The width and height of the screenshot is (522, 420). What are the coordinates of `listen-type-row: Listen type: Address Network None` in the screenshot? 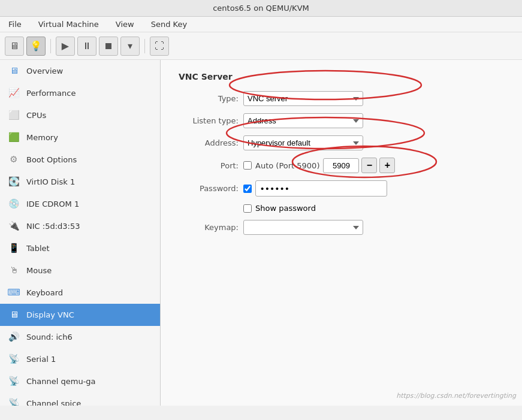 It's located at (342, 121).